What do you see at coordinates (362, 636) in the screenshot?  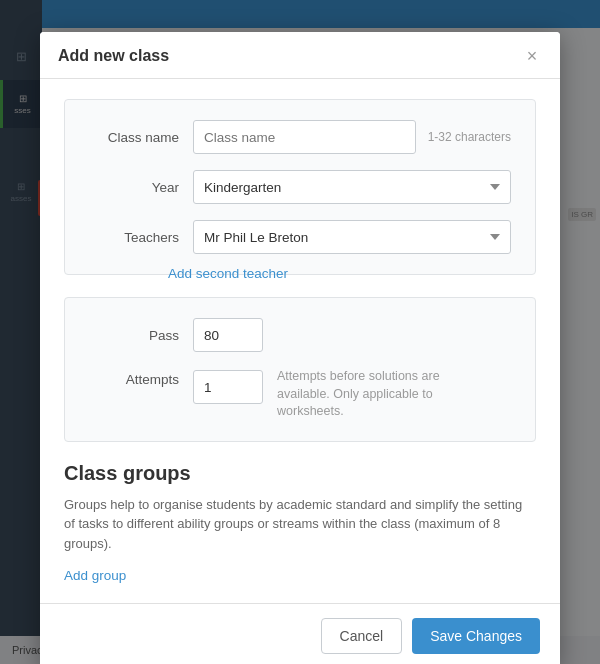 I see `cancel-button: Cancel` at bounding box center [362, 636].